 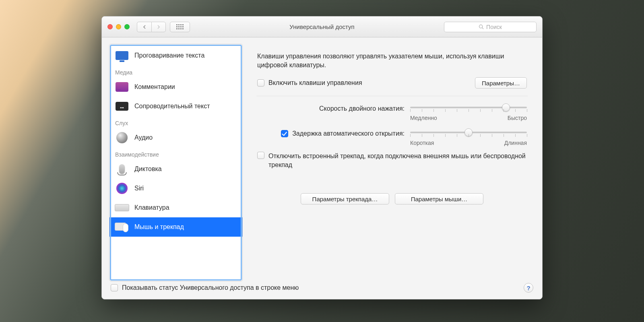 I want to click on spring-load-label: Задержка автоматического открытия:, so click(x=349, y=134).